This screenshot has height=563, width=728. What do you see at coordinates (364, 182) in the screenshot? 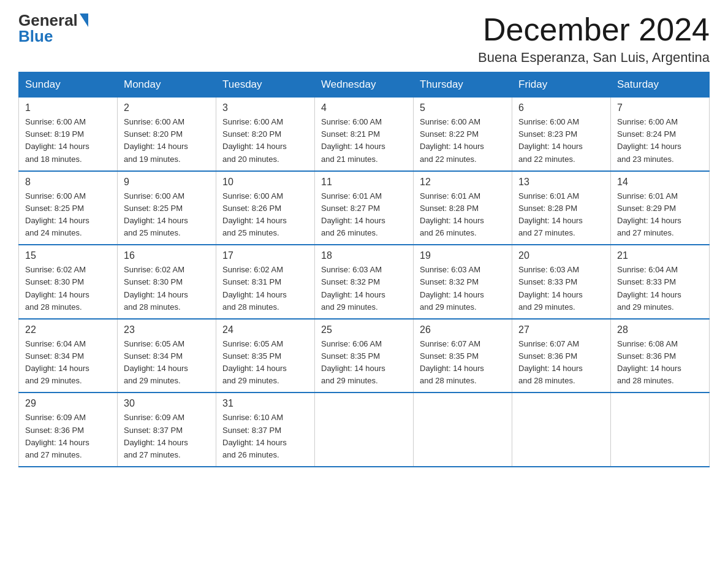
I see `day-number: 11` at bounding box center [364, 182].